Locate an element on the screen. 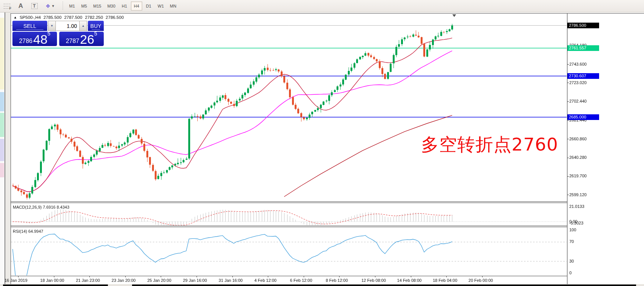 The image size is (644, 286). rsi-axis-label: 70 is located at coordinates (572, 241).